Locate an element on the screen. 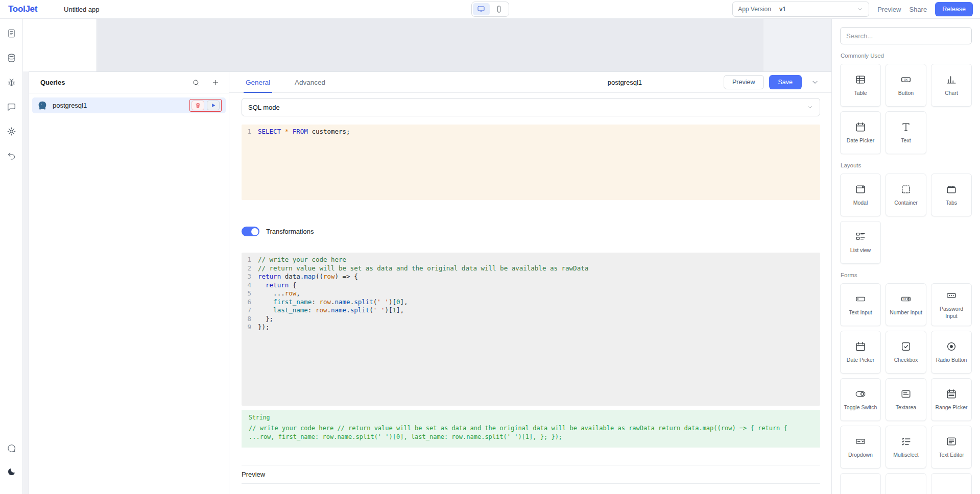 The width and height of the screenshot is (980, 494). component-card-modal: Modal is located at coordinates (861, 195).